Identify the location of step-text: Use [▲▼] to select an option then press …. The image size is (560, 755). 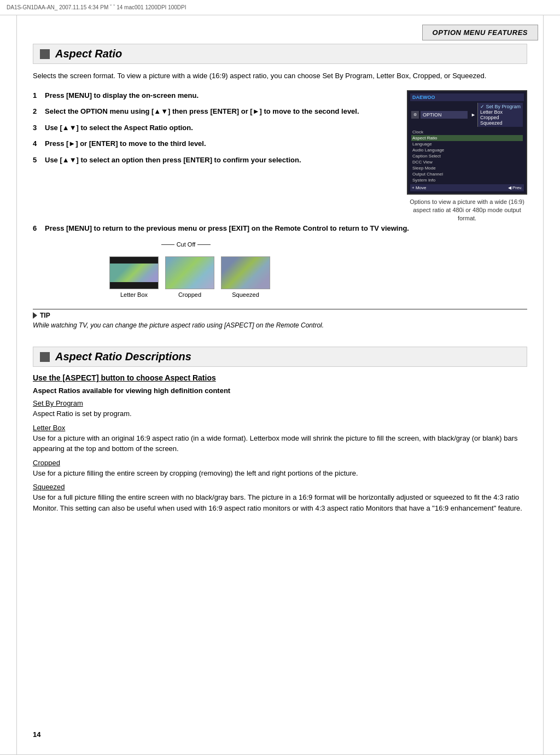
(173, 160).